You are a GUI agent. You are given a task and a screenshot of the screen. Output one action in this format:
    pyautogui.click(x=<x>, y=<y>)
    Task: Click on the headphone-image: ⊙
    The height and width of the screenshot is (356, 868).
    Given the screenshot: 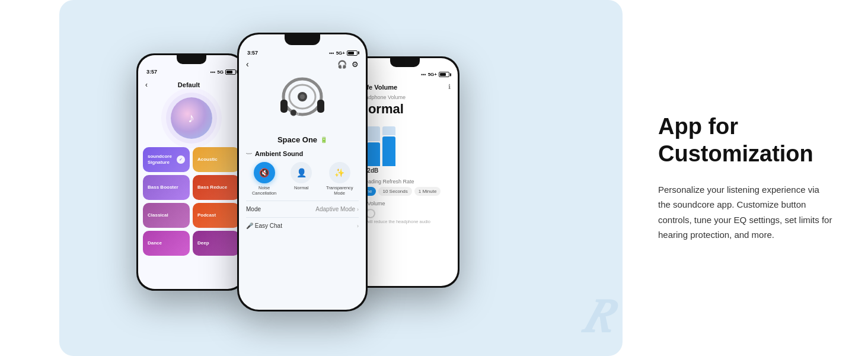 What is the action you would take?
    pyautogui.click(x=302, y=103)
    